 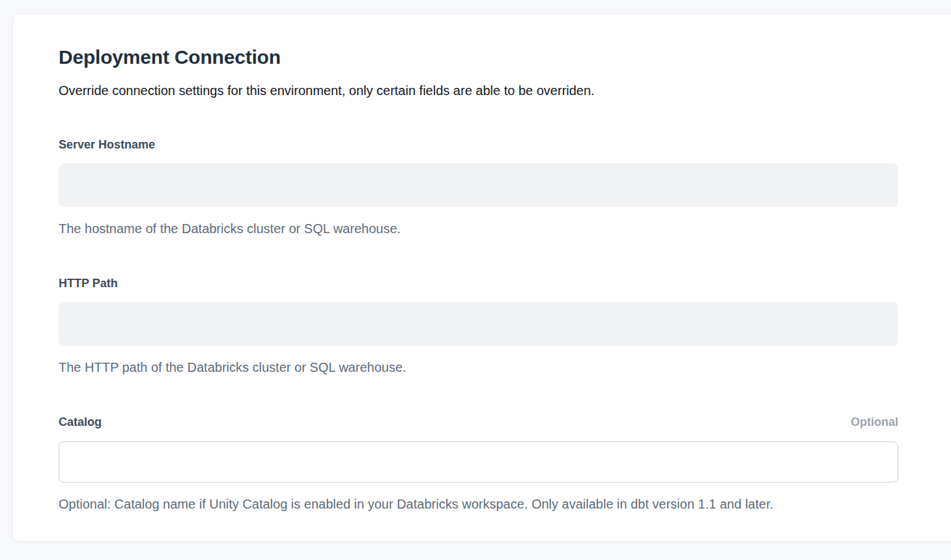 I want to click on server-hostname-input, so click(x=478, y=185).